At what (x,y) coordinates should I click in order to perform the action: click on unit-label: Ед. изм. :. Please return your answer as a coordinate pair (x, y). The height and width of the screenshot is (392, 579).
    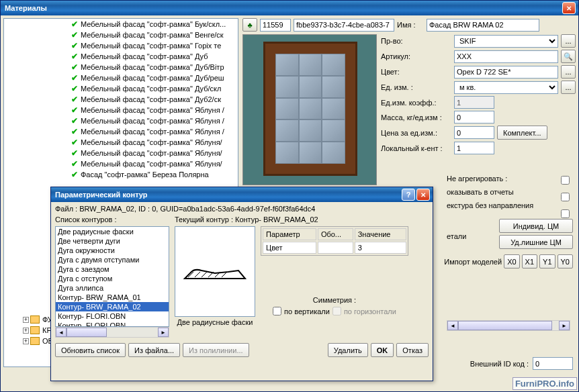
    Looking at the image, I should click on (416, 87).